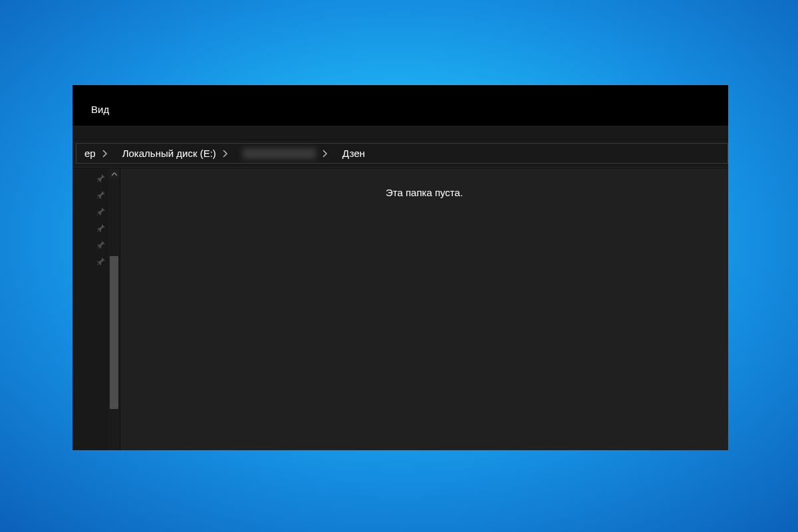 The width and height of the screenshot is (798, 532). I want to click on ribbon-area, so click(400, 133).